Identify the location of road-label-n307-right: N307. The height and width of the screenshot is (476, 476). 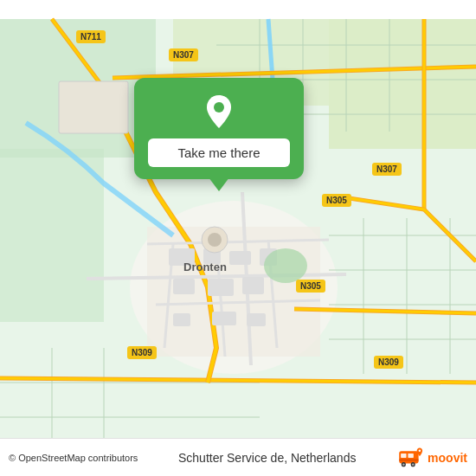
(387, 170).